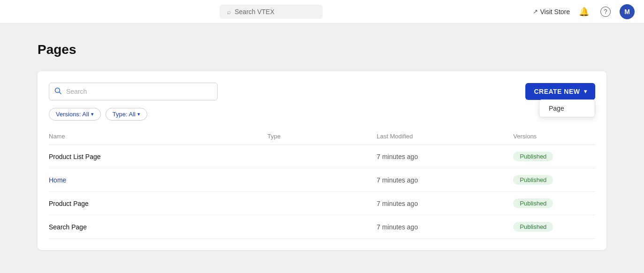 The height and width of the screenshot is (273, 644). What do you see at coordinates (627, 12) in the screenshot?
I see `user-avatar-button: M` at bounding box center [627, 12].